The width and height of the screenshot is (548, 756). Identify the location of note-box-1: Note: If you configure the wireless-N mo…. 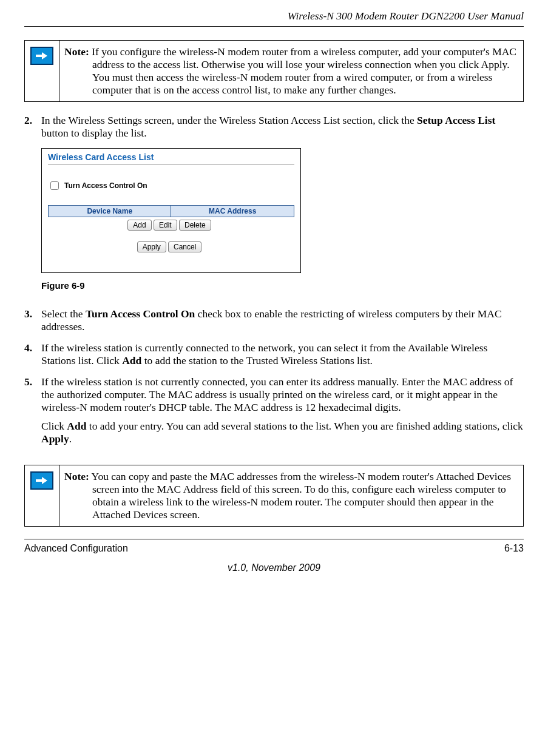
(274, 71).